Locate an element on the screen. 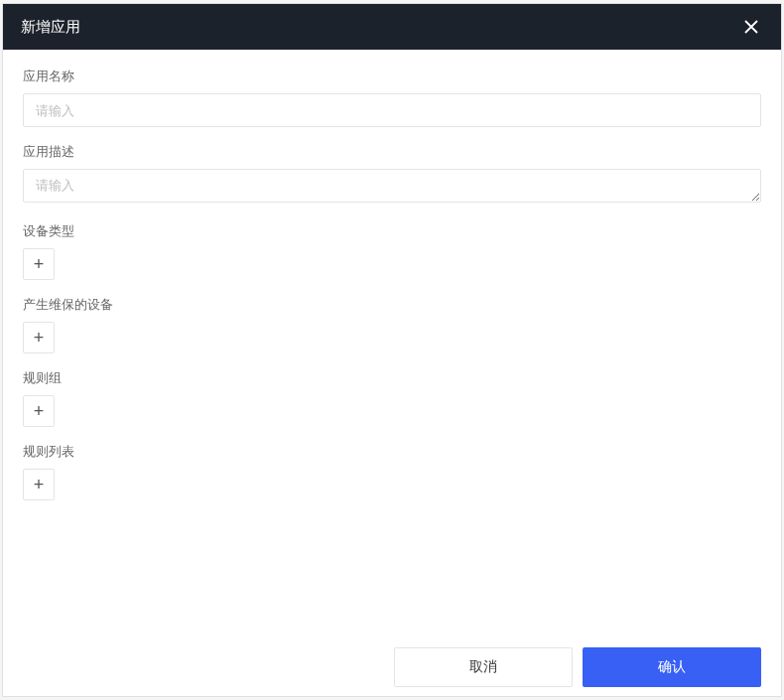  app-name-input is located at coordinates (392, 110).